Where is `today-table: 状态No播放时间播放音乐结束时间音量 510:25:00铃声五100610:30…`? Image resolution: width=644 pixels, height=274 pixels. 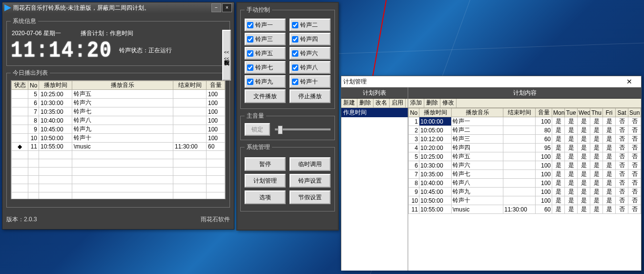
today-table: 状态No播放时间播放音乐结束时间音量 510:25:00铃声五100610:30… is located at coordinates (118, 140).